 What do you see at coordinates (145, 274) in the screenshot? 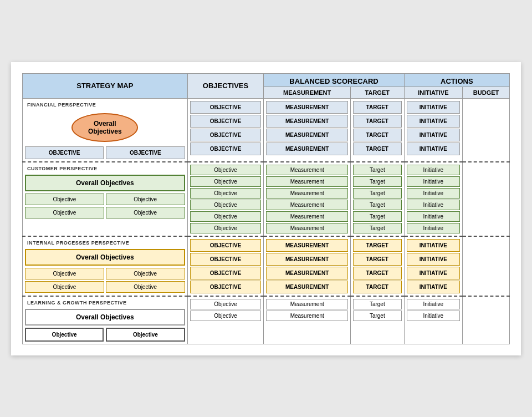
I see `internal-obj-2: Objective` at bounding box center [145, 274].